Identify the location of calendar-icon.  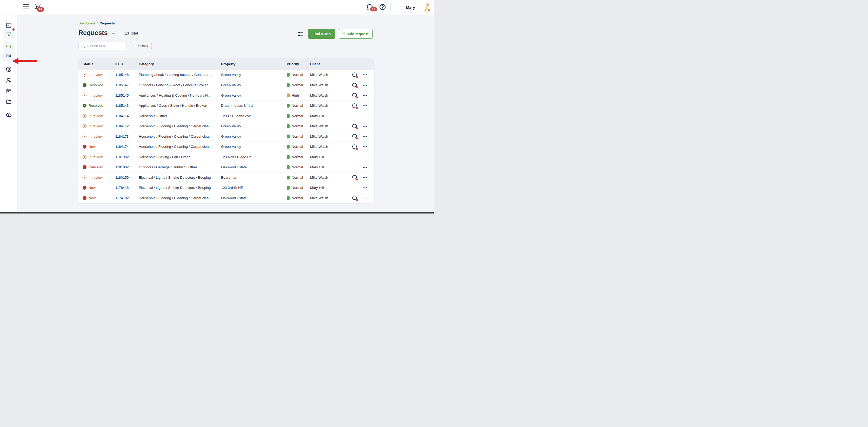
(9, 91).